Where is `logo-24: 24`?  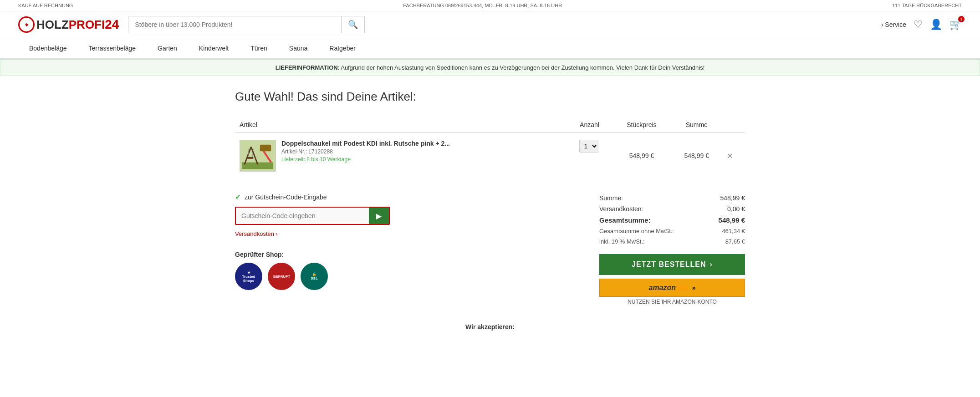
logo-24: 24 is located at coordinates (112, 25).